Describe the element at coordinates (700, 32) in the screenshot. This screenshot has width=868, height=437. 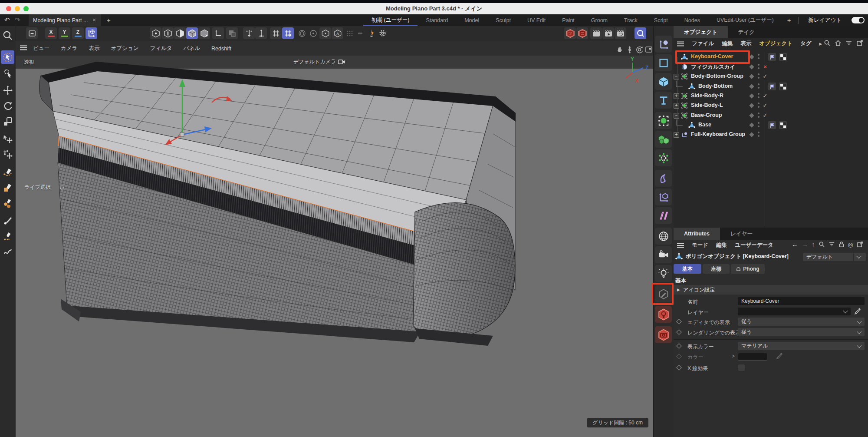
I see `tab-objects: オブジェクト` at that location.